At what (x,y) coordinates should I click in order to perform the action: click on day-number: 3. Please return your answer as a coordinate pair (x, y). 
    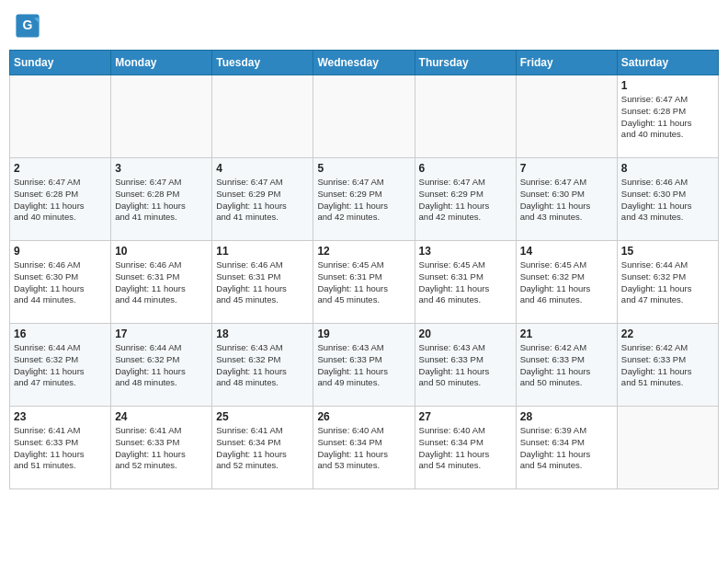
    Looking at the image, I should click on (162, 168).